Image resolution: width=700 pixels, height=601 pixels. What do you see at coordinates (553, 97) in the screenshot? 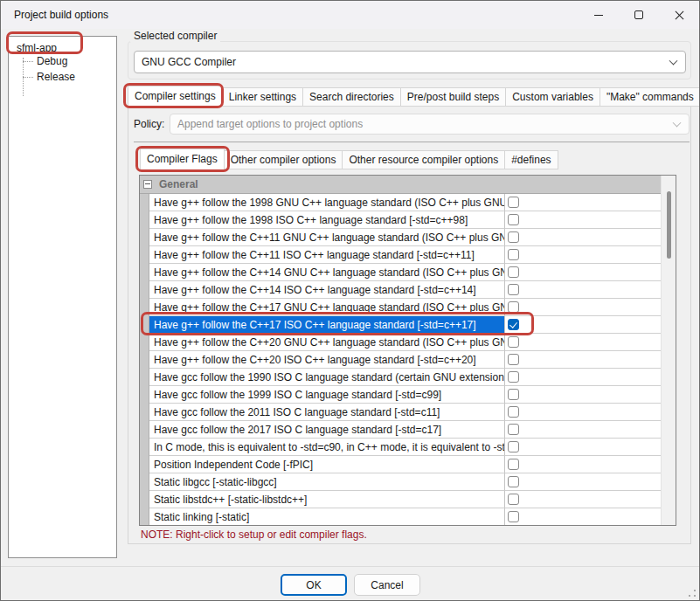
I see `tab-custom-variables: Custom variables` at bounding box center [553, 97].